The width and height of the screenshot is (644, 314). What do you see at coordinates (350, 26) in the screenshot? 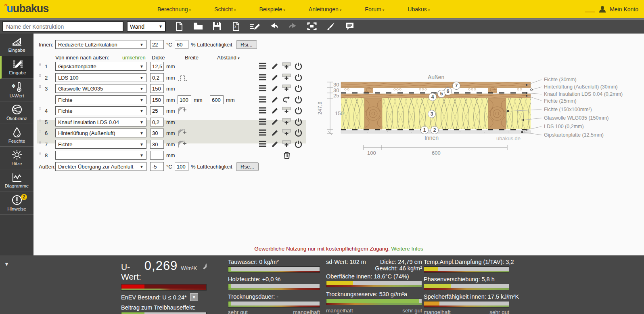
I see `comment-button` at bounding box center [350, 26].